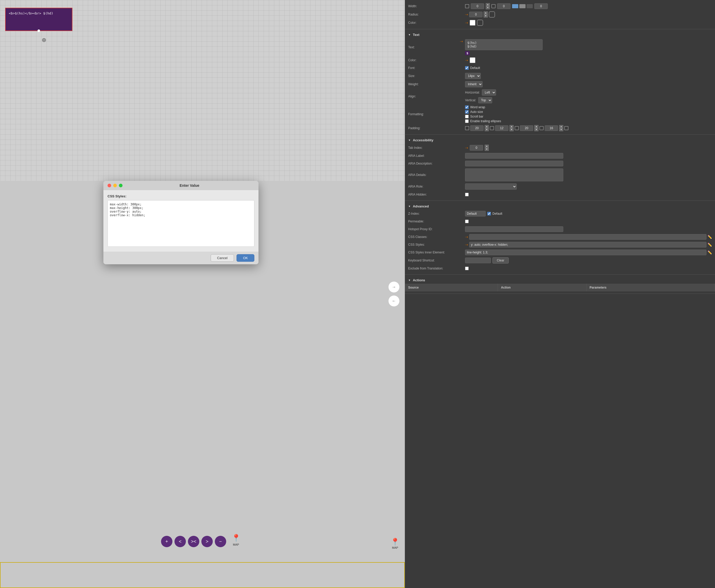  Describe the element at coordinates (560, 68) in the screenshot. I see `text-font-row: Font: Default` at that location.